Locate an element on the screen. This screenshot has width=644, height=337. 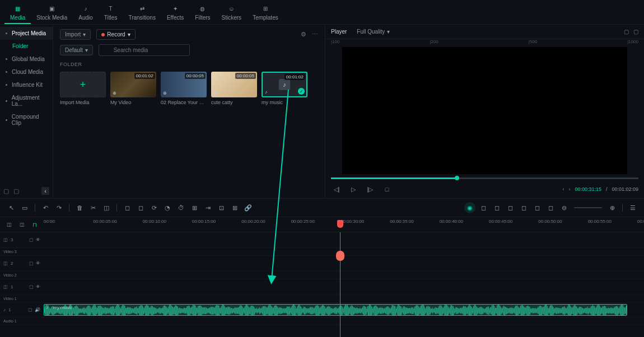
redo-button: ↷ is located at coordinates (59, 208).